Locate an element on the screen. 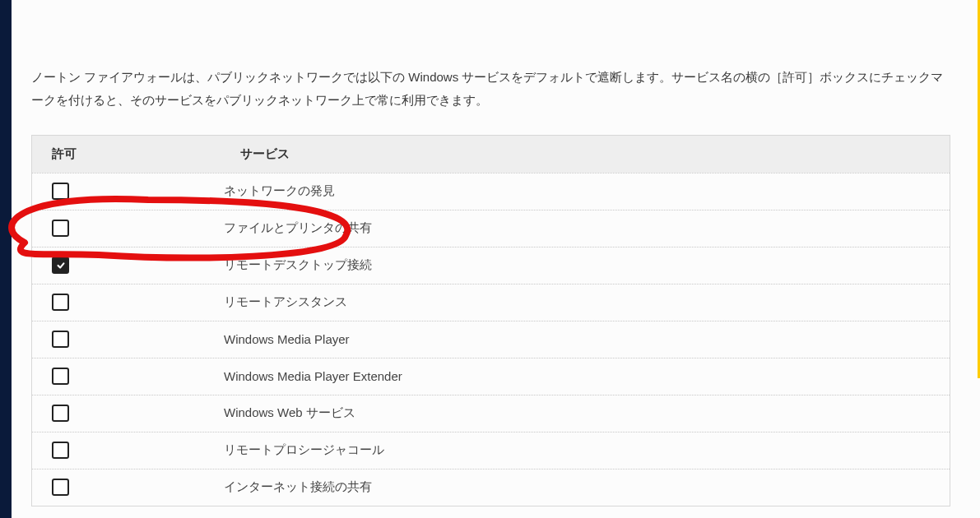  service-name: ネットワークの発見 is located at coordinates (577, 192).